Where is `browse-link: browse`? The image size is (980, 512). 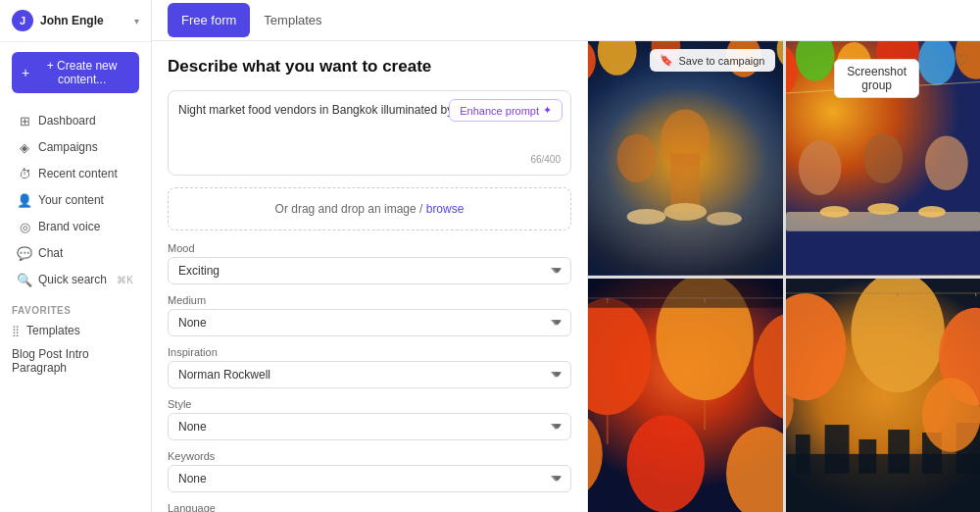 browse-link: browse is located at coordinates (445, 209).